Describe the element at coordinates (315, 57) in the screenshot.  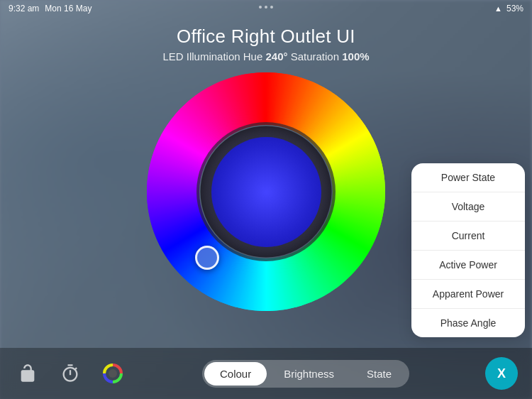
I see `saturation-label: Saturation` at that location.